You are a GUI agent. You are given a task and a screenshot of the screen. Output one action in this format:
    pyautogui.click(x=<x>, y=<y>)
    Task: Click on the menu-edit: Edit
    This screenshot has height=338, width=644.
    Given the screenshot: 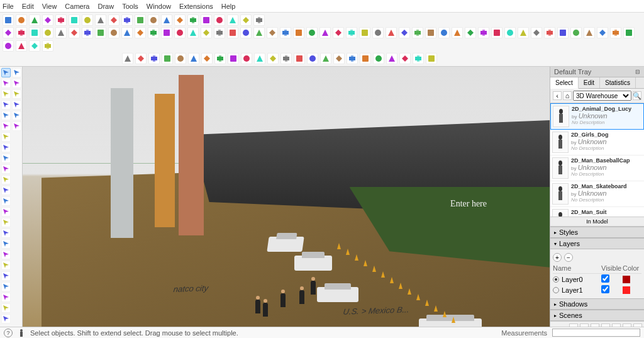 What is the action you would take?
    pyautogui.click(x=28, y=6)
    